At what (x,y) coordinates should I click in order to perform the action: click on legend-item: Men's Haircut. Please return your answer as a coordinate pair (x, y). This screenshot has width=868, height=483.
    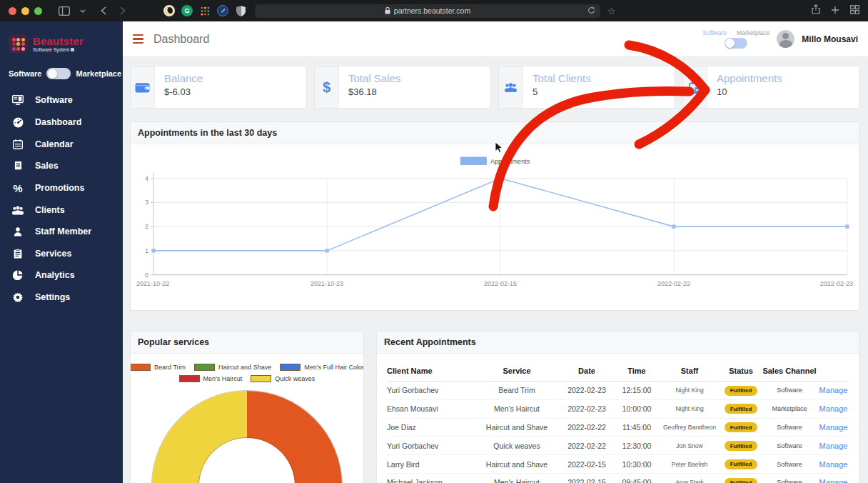
    Looking at the image, I should click on (211, 379).